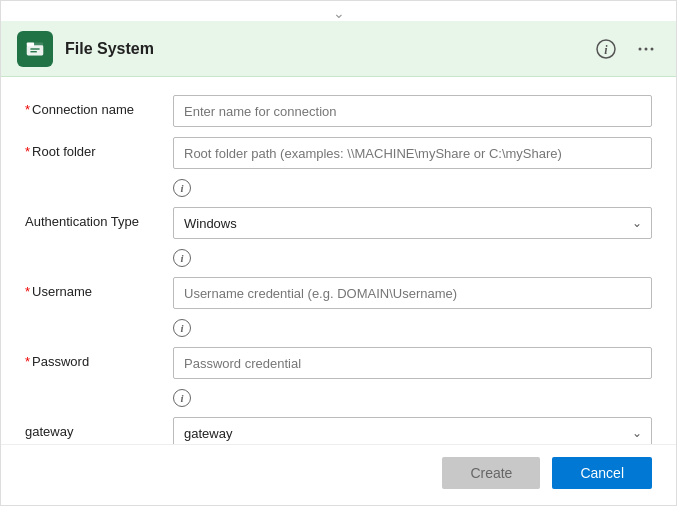 The height and width of the screenshot is (506, 677). Describe the element at coordinates (99, 107) in the screenshot. I see `connection-name-label: *Connection name` at that location.